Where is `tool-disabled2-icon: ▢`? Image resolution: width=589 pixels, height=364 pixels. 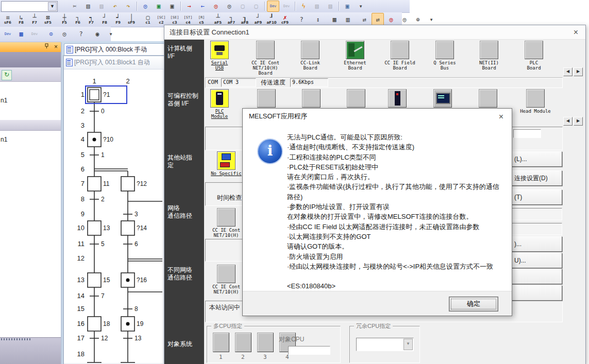 tool-disabled2-icon: ▢ is located at coordinates (256, 6).